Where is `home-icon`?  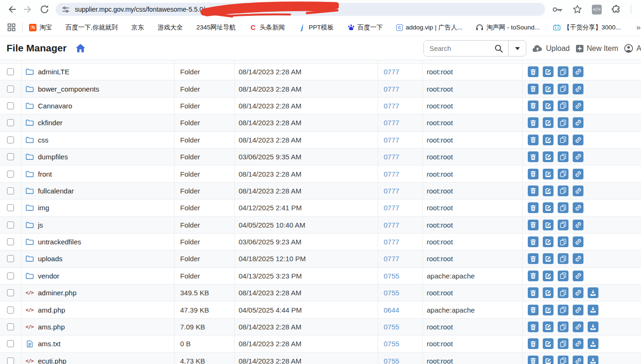 home-icon is located at coordinates (80, 48).